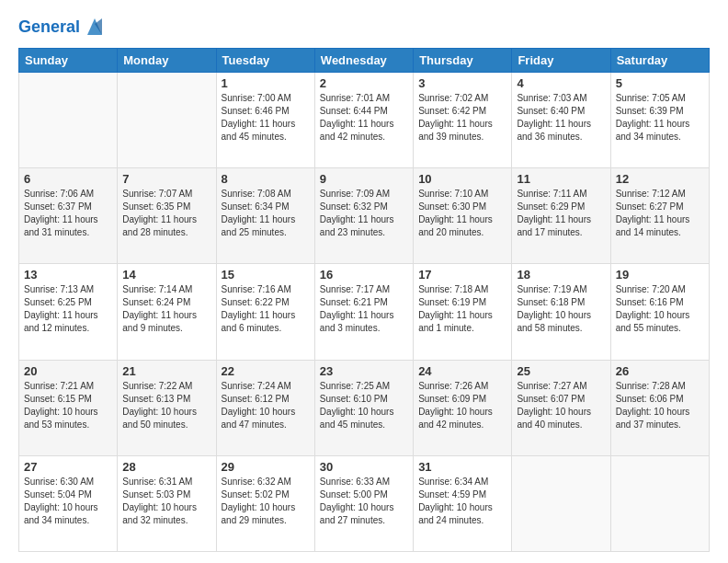 The image size is (728, 563). I want to click on table-row: 21Sunrise: 7:22 AM Sunset: 6:13 PM Dayli…, so click(167, 408).